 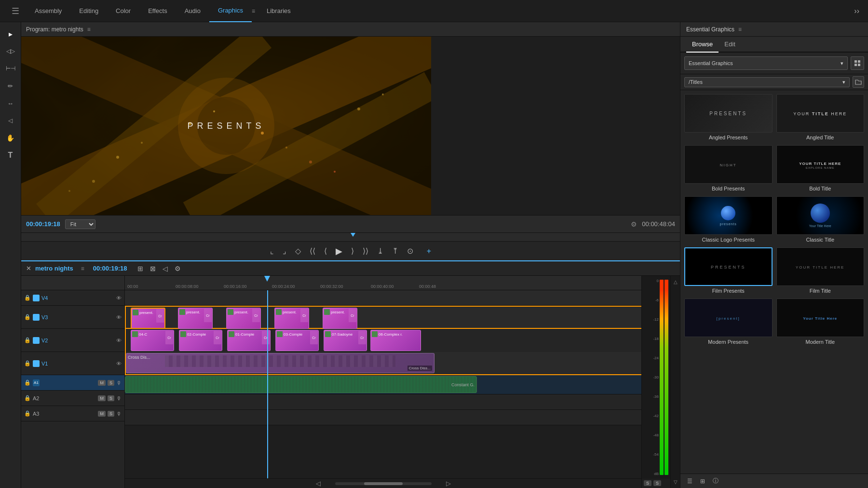 I want to click on step-back-button: ⟨, so click(x=326, y=251).